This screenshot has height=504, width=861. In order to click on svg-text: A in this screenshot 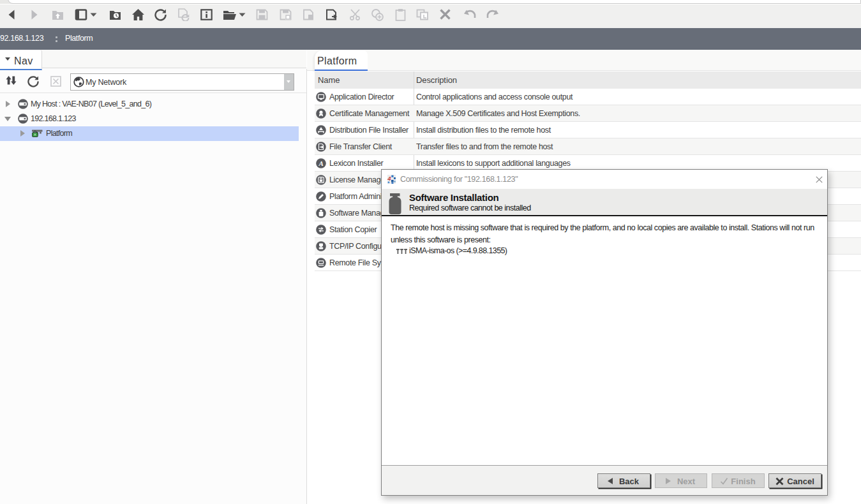, I will do `click(321, 163)`.